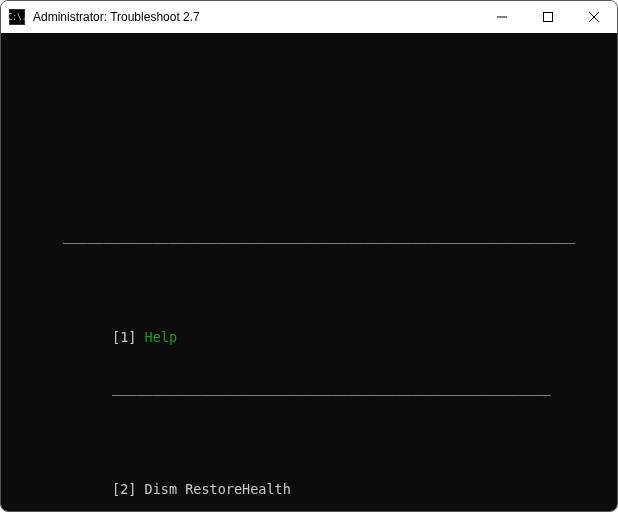  What do you see at coordinates (502, 17) in the screenshot?
I see `minimize-button` at bounding box center [502, 17].